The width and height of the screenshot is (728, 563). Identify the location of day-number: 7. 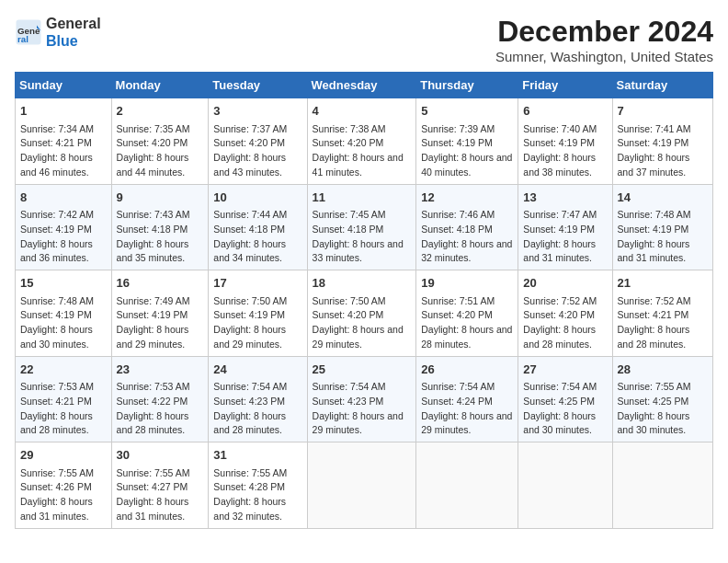
(663, 111).